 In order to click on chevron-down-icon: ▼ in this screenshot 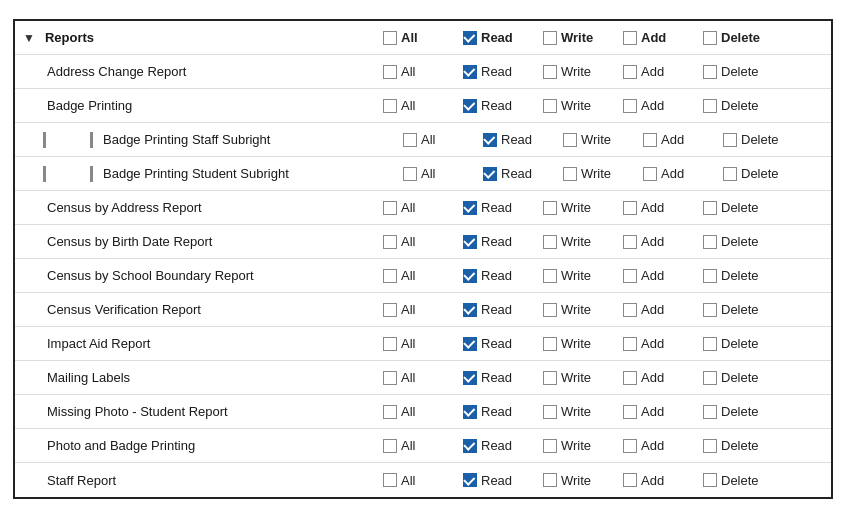, I will do `click(29, 38)`.